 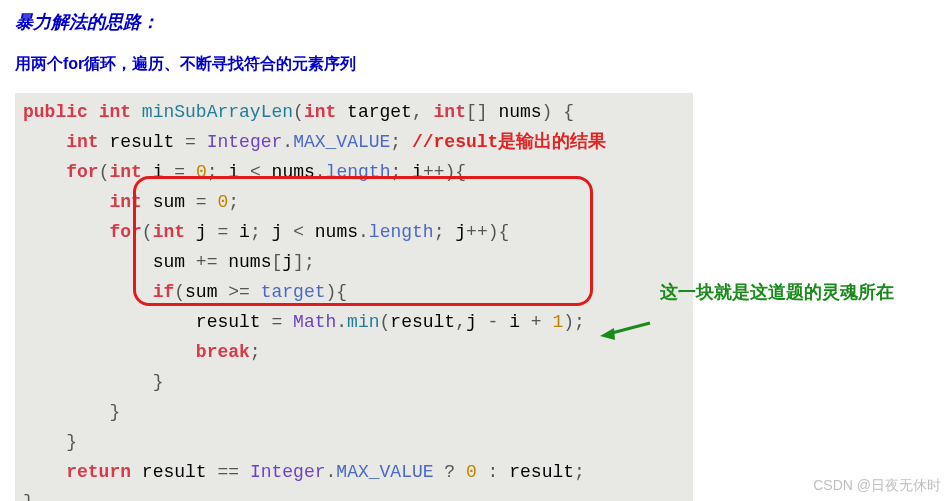 I want to click on code-line-5: for(int j = i; j < nums.length; j++){, so click(x=354, y=232).